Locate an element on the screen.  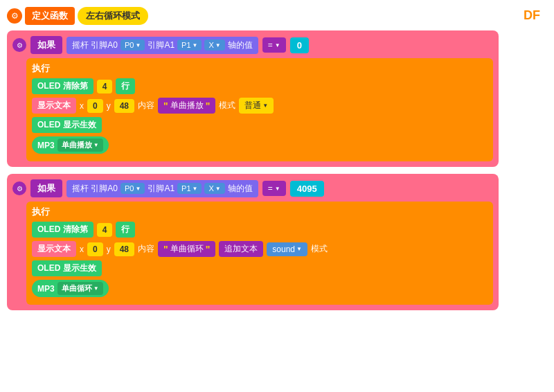
add-text-block: 追加文本 is located at coordinates (241, 249).